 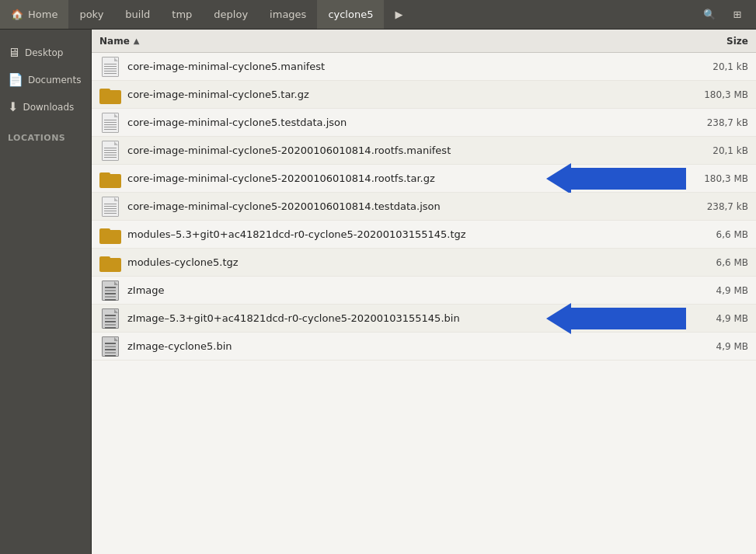 I want to click on sidebar-label-documents: Documents, so click(x=54, y=80).